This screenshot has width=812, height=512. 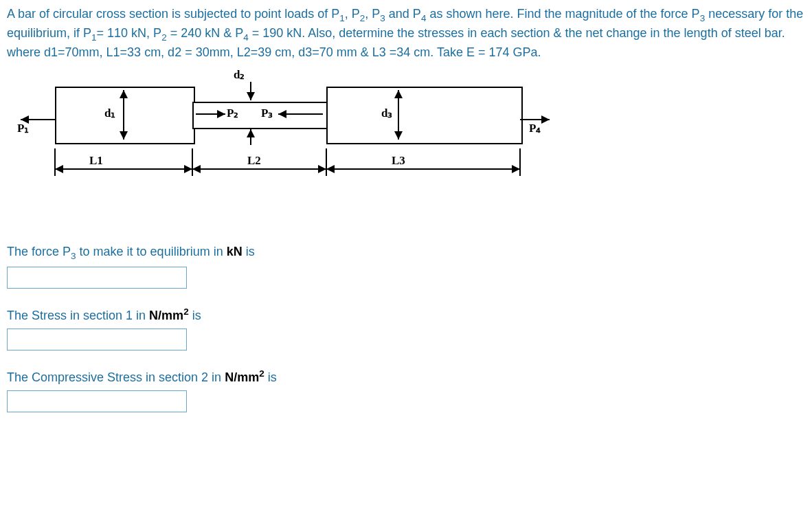 What do you see at coordinates (406, 377) in the screenshot?
I see `question-3: The Compressive Stress in section 2 in N…` at bounding box center [406, 377].